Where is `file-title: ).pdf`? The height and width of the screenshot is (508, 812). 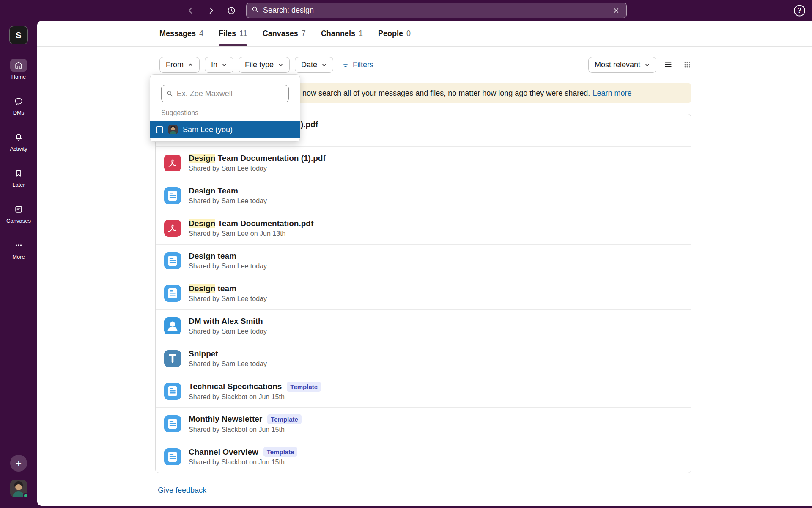 file-title: ).pdf is located at coordinates (310, 124).